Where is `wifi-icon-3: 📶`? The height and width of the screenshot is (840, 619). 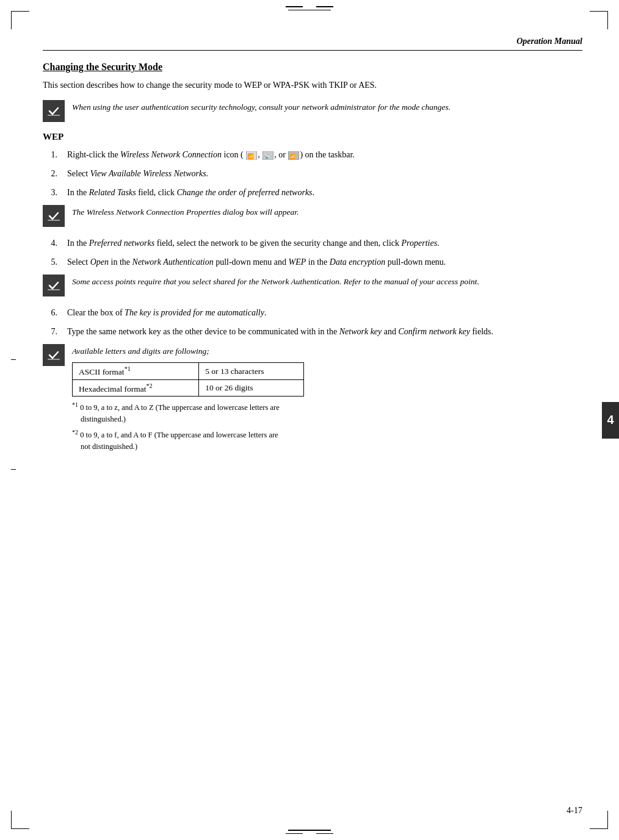
wifi-icon-3: 📶 is located at coordinates (294, 156).